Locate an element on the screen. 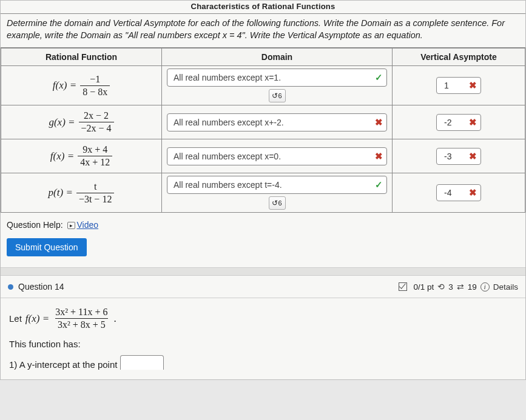 This screenshot has width=526, height=420. y-intercept-input is located at coordinates (142, 362).